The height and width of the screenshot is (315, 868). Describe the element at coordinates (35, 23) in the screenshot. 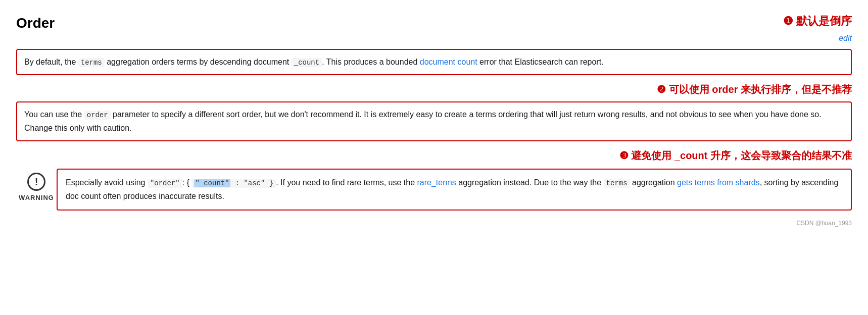

I see `page-title: Order` at that location.